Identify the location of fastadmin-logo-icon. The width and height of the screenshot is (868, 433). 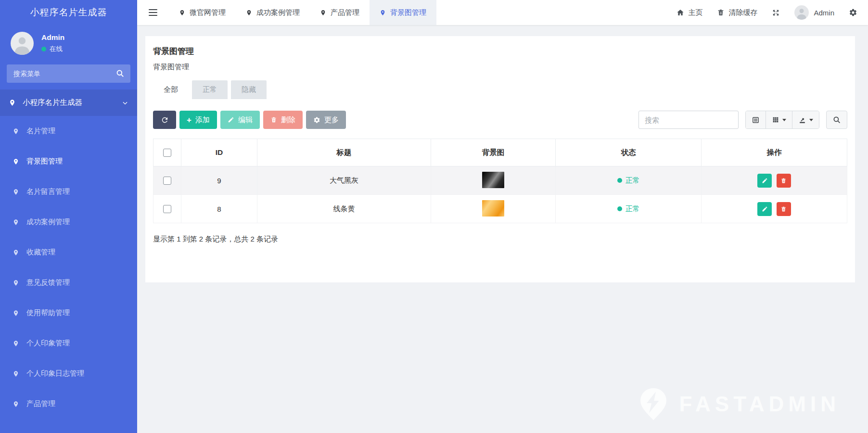
(653, 404).